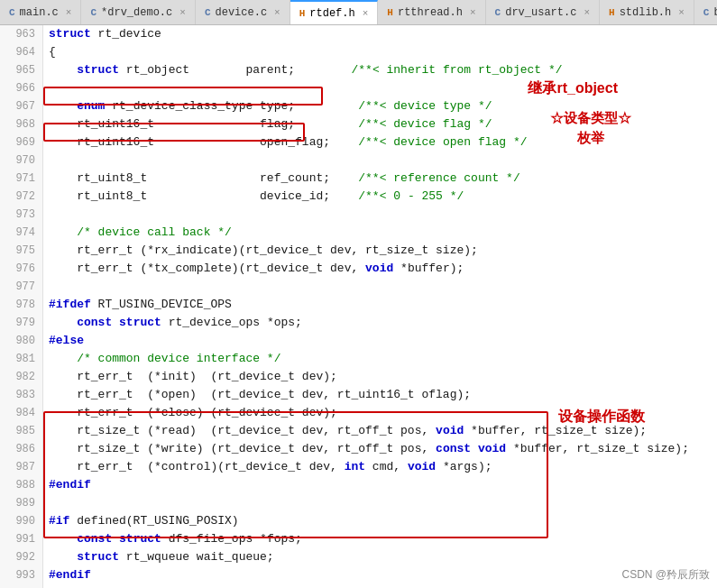 The width and height of the screenshot is (717, 588). I want to click on line-code: rt_err_t (*rx_indicate)(rt_device_t dev,…, so click(381, 251).